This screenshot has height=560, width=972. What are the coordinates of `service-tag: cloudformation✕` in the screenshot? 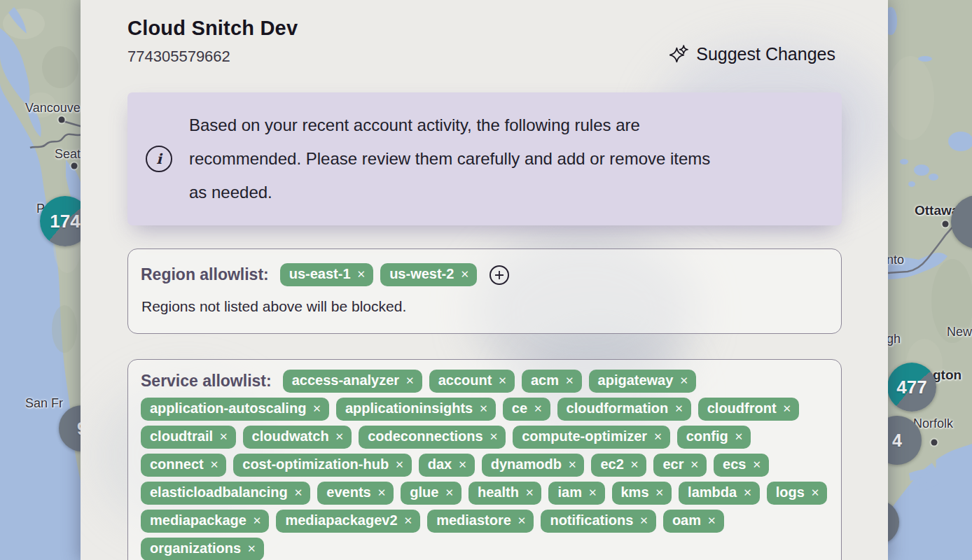 It's located at (625, 409).